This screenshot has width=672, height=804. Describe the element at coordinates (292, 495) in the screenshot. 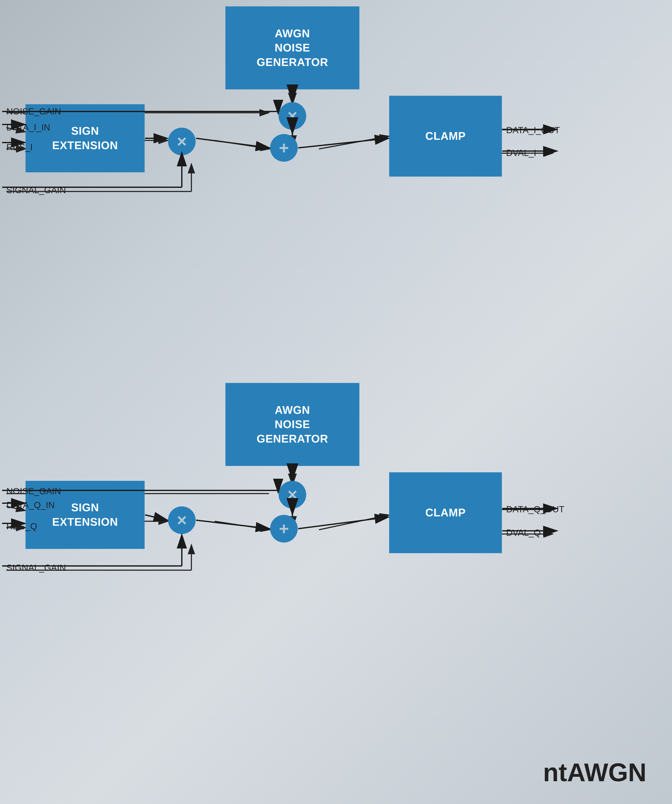

I see `multiply-circle-noise-bottom: ×` at that location.